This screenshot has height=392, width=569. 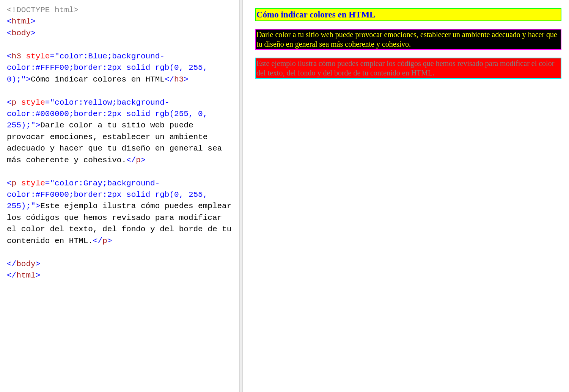 What do you see at coordinates (98, 80) in the screenshot?
I see `code-token: Cómo indicar colores en HTML` at bounding box center [98, 80].